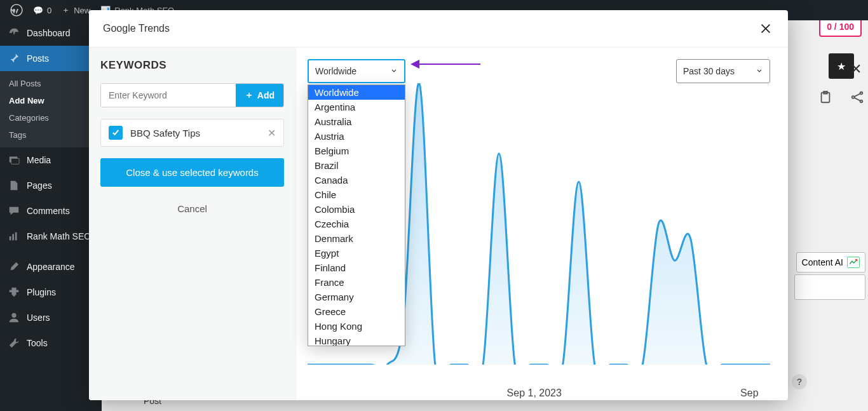  Describe the element at coordinates (51, 100) in the screenshot. I see `sidebar-sub-addnew: Add New` at that location.